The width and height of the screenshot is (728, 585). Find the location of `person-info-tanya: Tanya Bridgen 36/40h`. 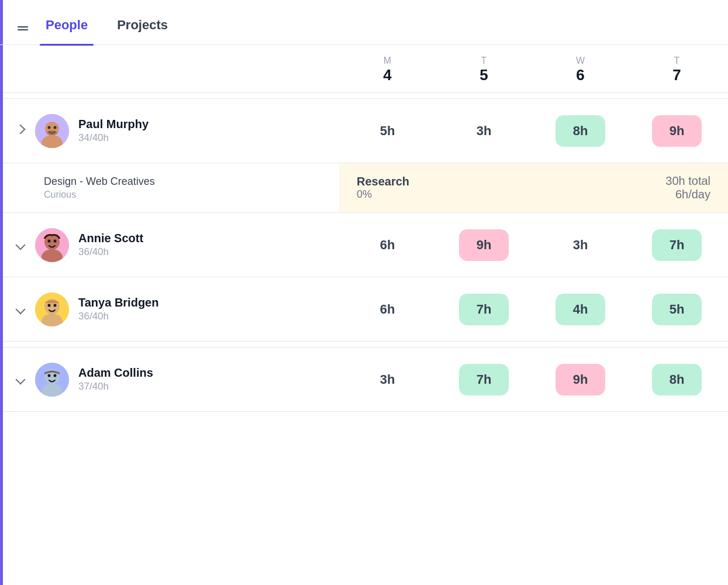

person-info-tanya: Tanya Bridgen 36/40h is located at coordinates (170, 309).